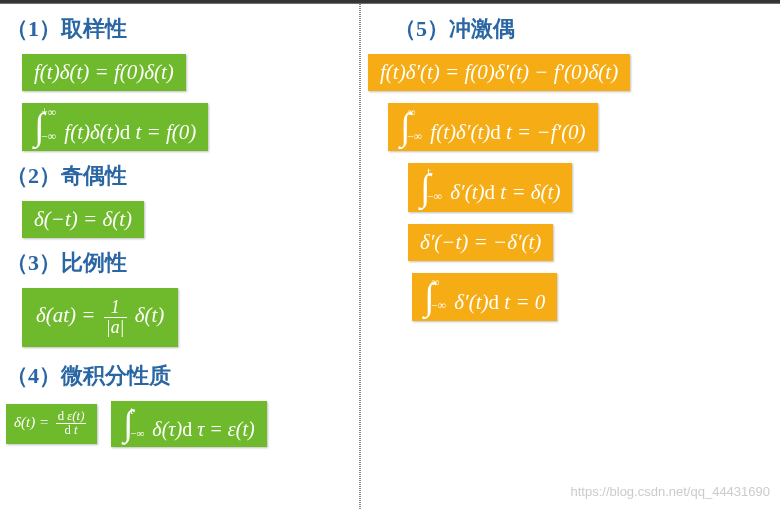 Image resolution: width=780 pixels, height=509 pixels. Describe the element at coordinates (434, 197) in the screenshot. I see `int-lower-5c: −∞` at that location.